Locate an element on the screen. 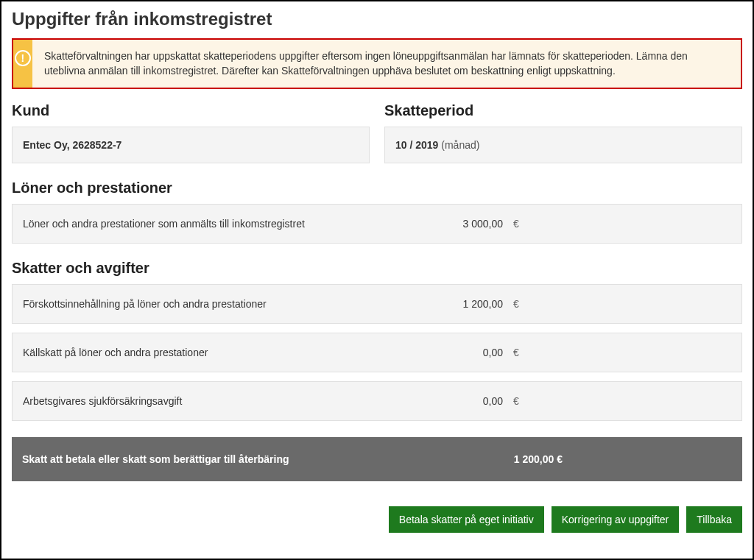  warning-icon-glyph: ! is located at coordinates (24, 58).